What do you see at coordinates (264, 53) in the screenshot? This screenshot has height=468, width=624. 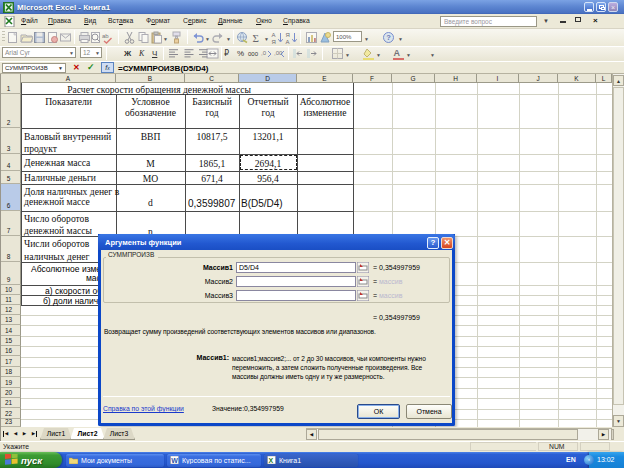 I see `svg-text: ,0` at bounding box center [264, 53].